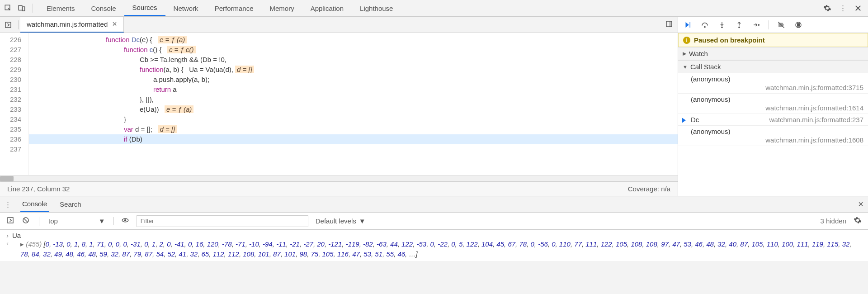 The height and width of the screenshot is (294, 868). Describe the element at coordinates (8, 25) in the screenshot. I see `file-nav-icon` at that location.